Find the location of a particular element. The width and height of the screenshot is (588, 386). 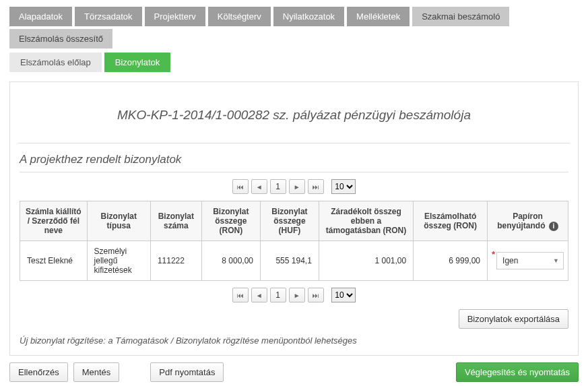

paginator-bottom: ⏮ ◄ 1 ► ⏭ 10 is located at coordinates (294, 295).